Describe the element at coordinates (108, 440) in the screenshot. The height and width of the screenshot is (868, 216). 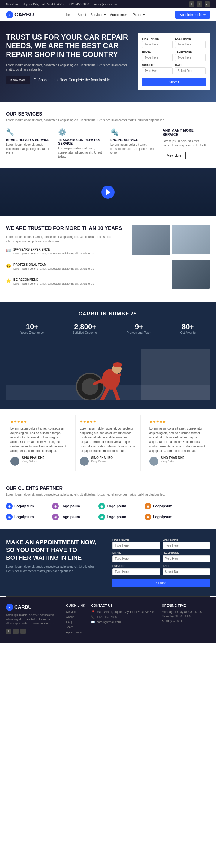
I see `testimonial-text-2: Lorem ipsum dolor sit amet, consectetur …` at that location.